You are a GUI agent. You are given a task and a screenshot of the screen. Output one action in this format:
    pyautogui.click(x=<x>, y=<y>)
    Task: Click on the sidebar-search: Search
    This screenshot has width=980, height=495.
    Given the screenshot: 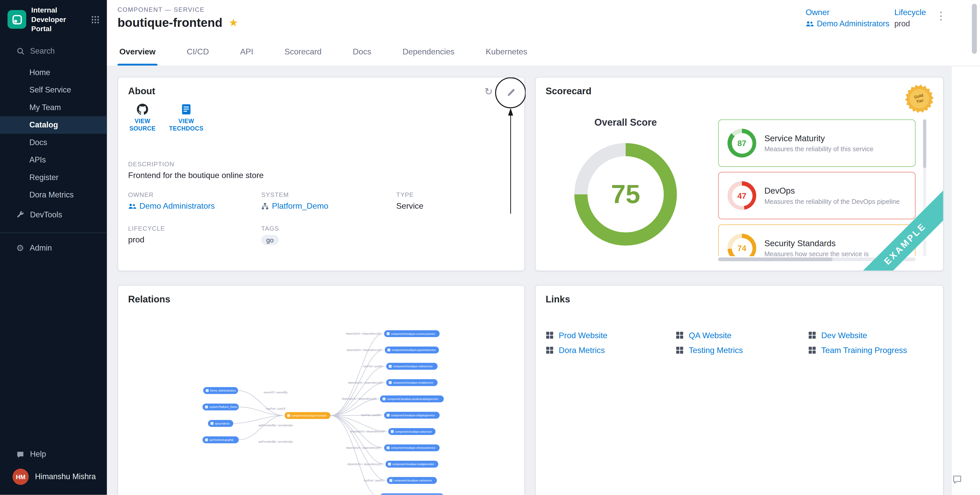 What is the action you would take?
    pyautogui.click(x=53, y=51)
    